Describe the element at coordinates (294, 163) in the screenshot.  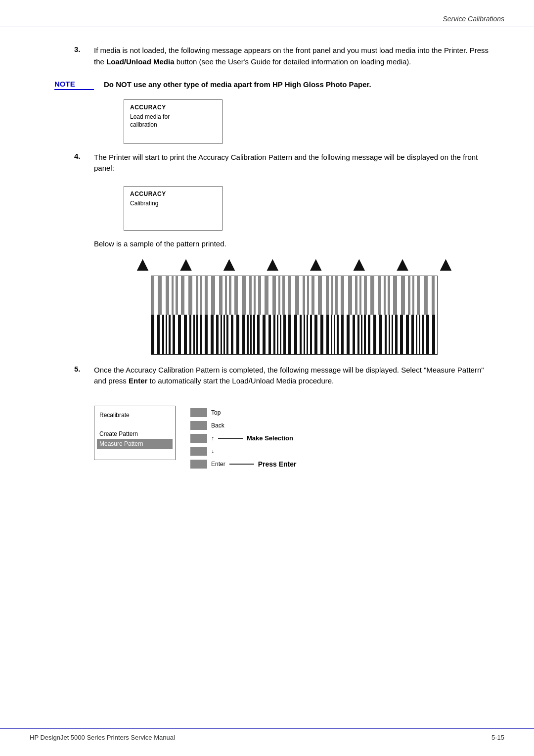
I see `step-4-block: 4. The Printer will start to print the A…` at that location.